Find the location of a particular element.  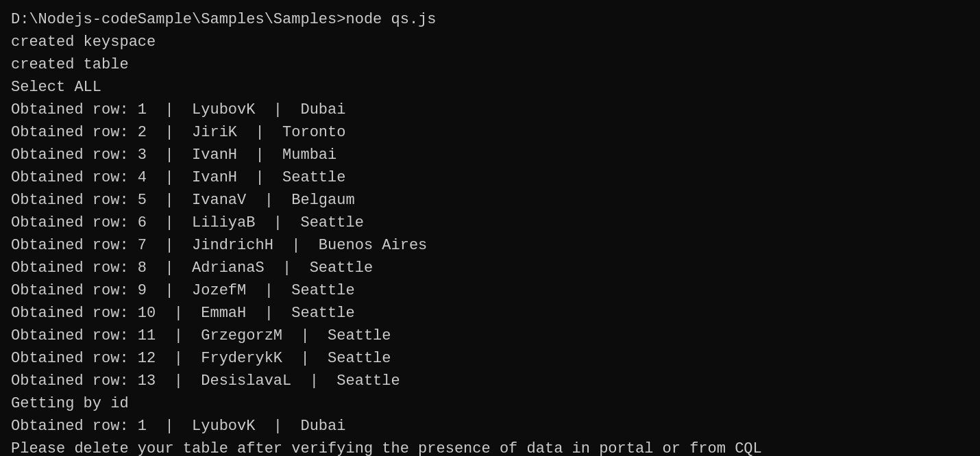

terminal-line: Obtained row: 11 | GrzegorzM | Seattle is located at coordinates (490, 335).